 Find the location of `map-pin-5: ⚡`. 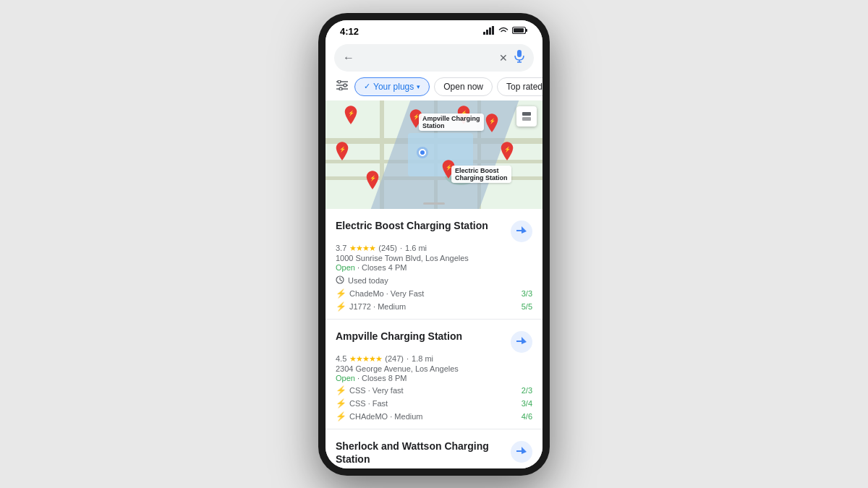

map-pin-5: ⚡ is located at coordinates (492, 123).